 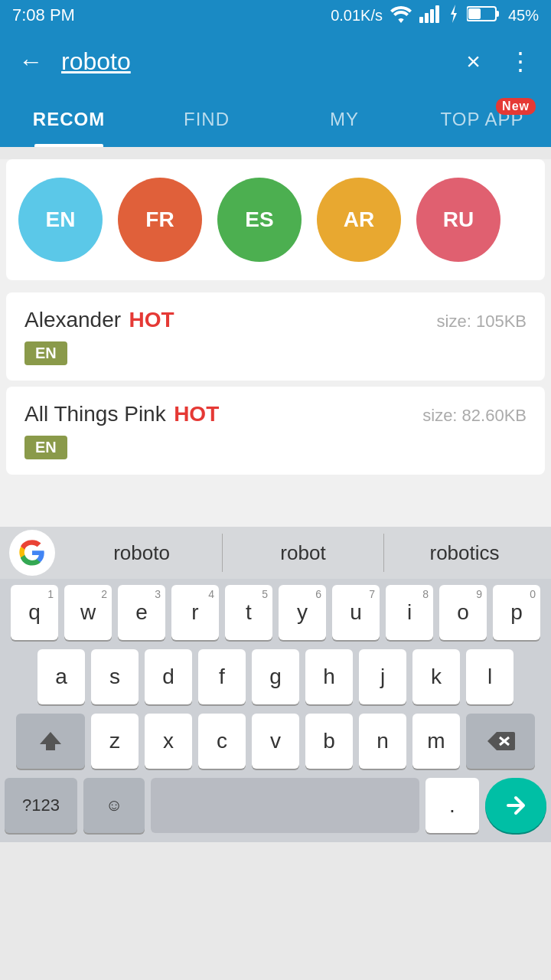 I want to click on charging-icon, so click(x=454, y=15).